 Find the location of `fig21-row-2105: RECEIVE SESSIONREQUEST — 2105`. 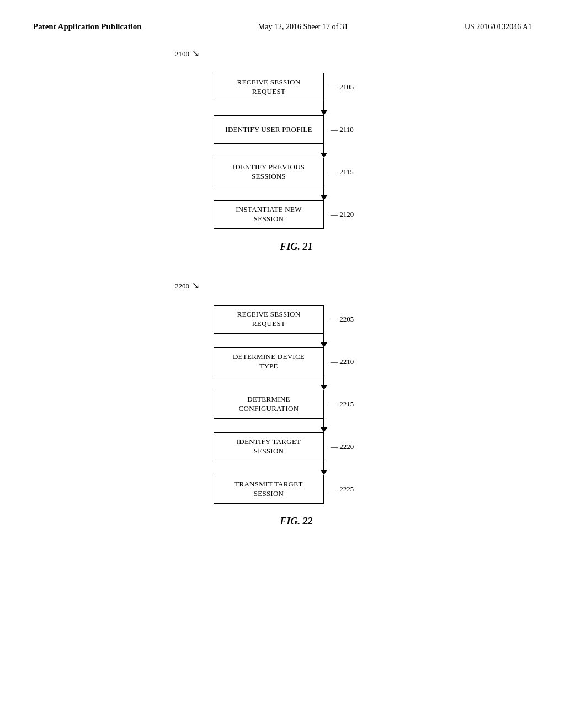

fig21-row-2105: RECEIVE SESSIONREQUEST — 2105 is located at coordinates (296, 87).